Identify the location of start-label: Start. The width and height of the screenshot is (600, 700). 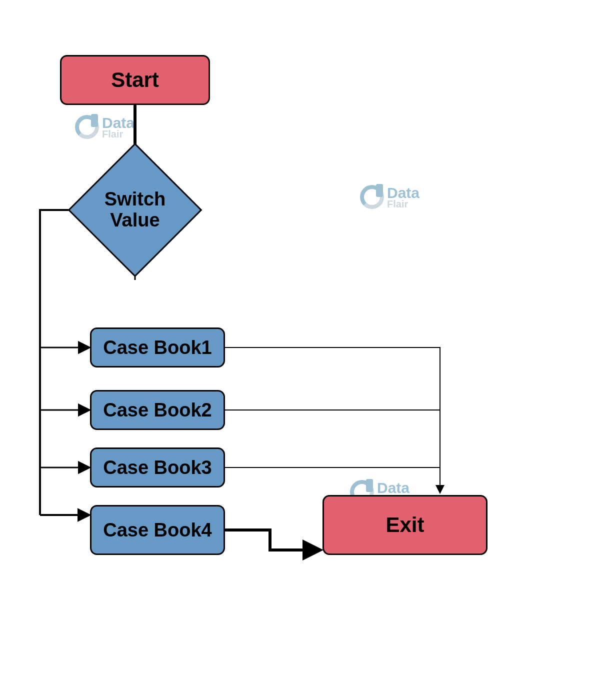
(135, 80).